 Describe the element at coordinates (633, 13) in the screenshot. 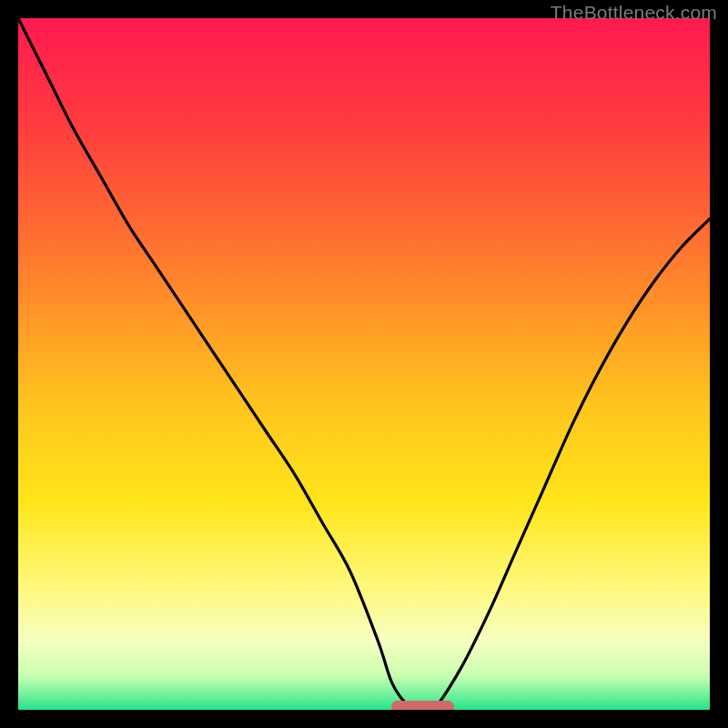

I see `watermark-text: TheBottleneck.com` at that location.